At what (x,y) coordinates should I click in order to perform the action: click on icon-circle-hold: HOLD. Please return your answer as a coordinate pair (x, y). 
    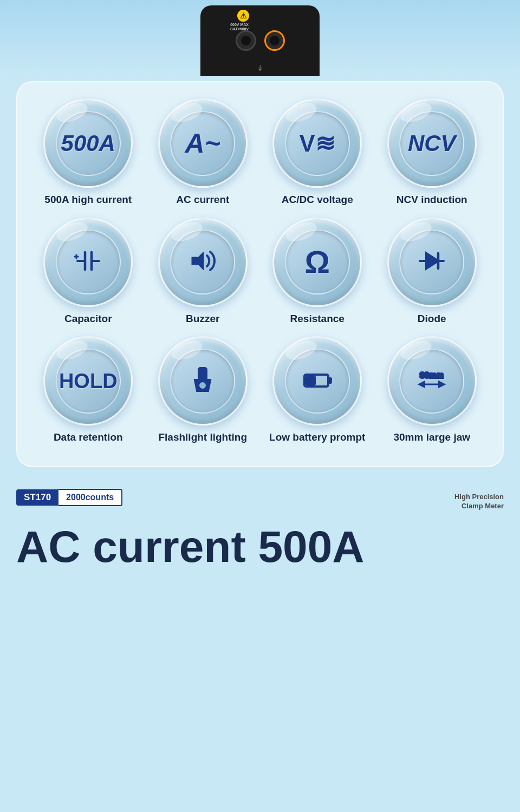
    Looking at the image, I should click on (88, 381).